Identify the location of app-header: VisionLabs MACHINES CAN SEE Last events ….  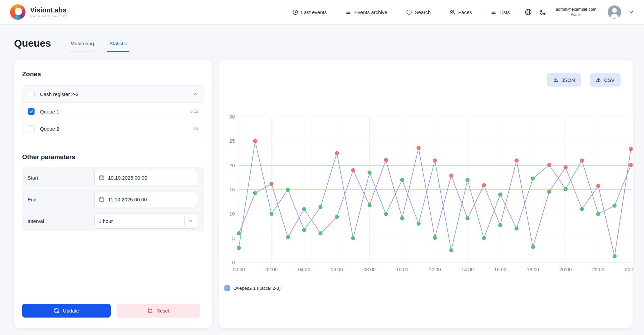
(322, 12).